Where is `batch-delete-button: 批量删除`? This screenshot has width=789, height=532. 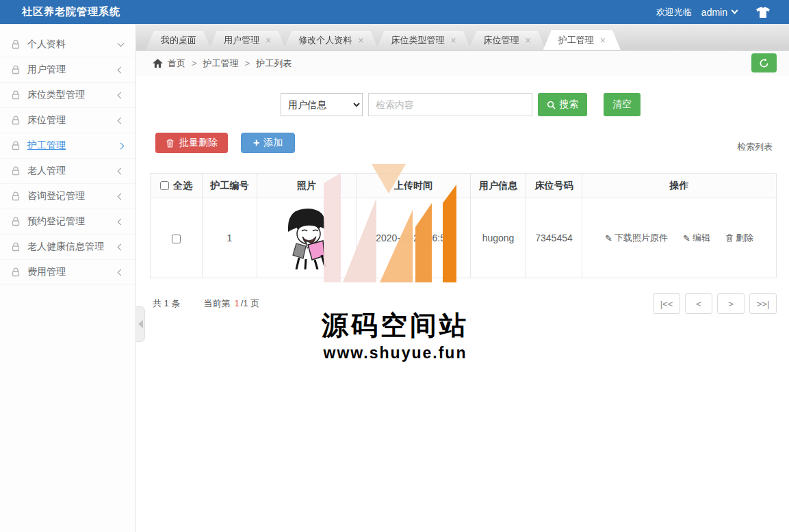
batch-delete-button: 批量删除 is located at coordinates (192, 143).